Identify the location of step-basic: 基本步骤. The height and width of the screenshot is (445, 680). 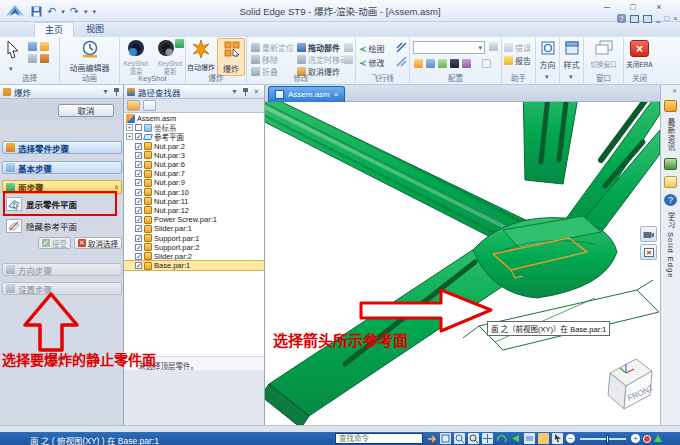
(62, 168).